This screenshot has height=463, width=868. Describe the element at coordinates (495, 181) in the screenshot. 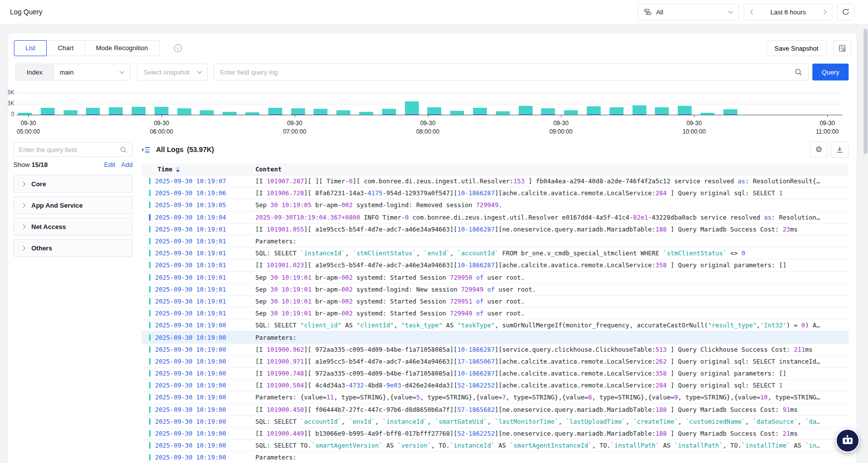

I see `log-row: 2025-09-30 10:19:07[I 101907.287][ ][ Ti…` at that location.